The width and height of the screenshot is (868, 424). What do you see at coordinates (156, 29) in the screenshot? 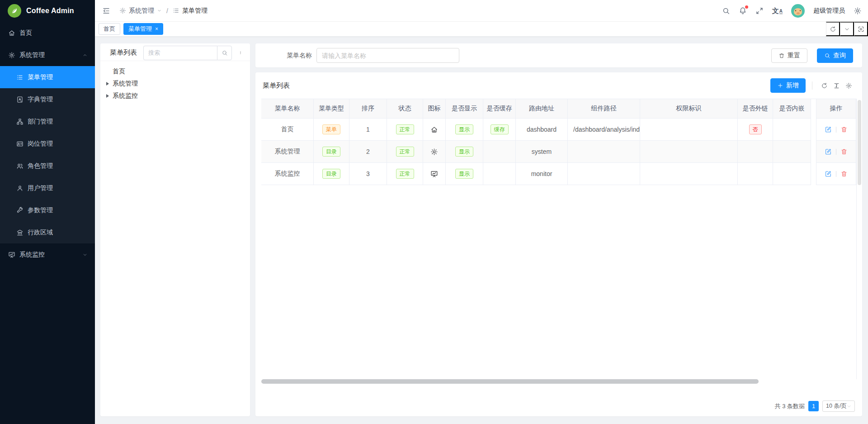
I see `tab-close-icon: ×` at bounding box center [156, 29].